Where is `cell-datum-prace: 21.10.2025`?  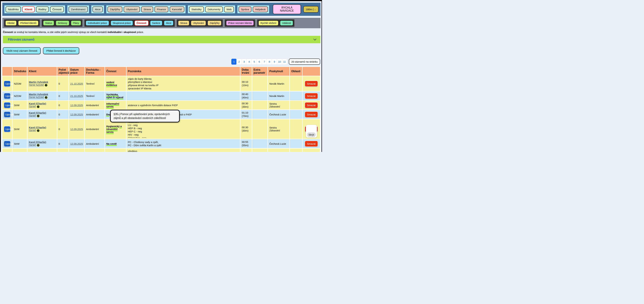
cell-datum-prace: 21.10.2025 is located at coordinates (76, 96).